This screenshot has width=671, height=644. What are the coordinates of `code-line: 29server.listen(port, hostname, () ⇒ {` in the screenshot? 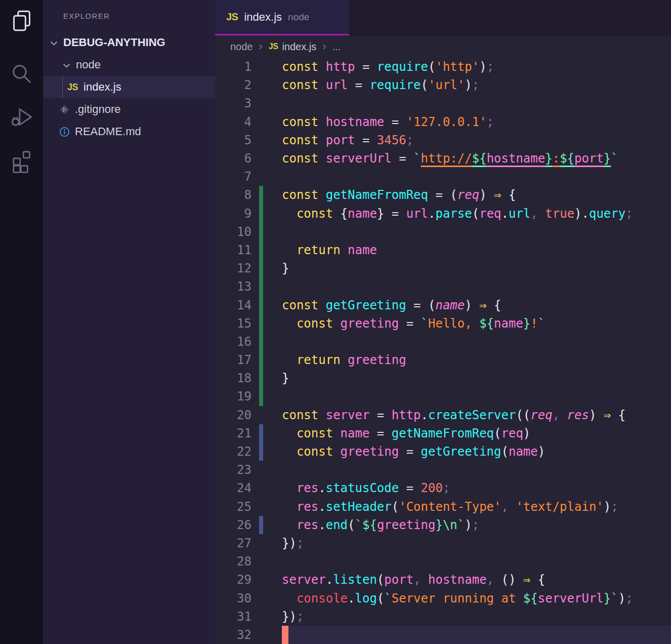 It's located at (443, 580).